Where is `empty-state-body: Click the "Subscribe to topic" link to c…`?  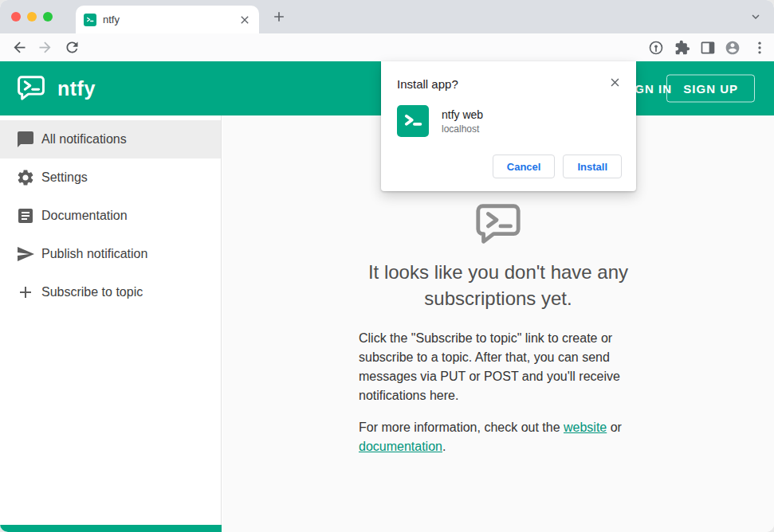 empty-state-body: Click the "Subscribe to topic" link to c… is located at coordinates (498, 393).